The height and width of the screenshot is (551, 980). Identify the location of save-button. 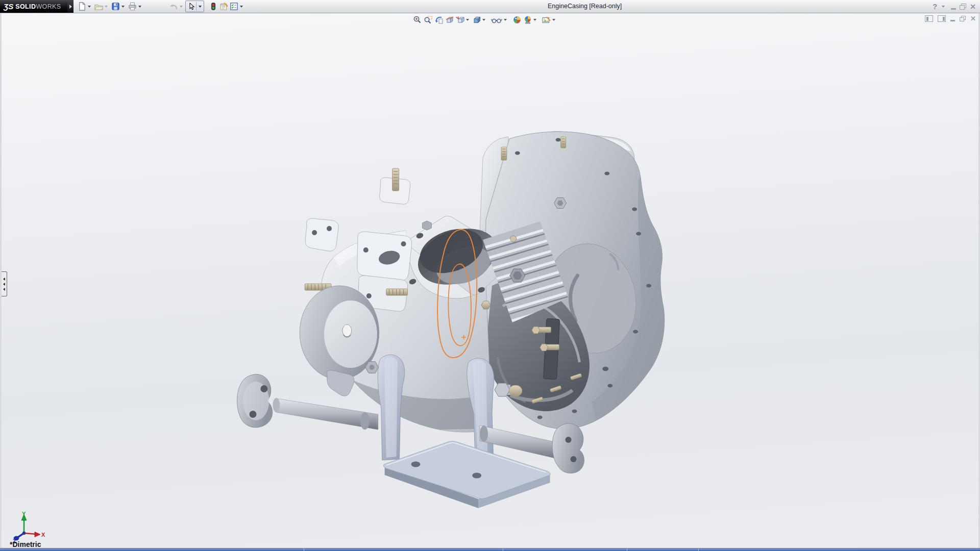
(115, 6).